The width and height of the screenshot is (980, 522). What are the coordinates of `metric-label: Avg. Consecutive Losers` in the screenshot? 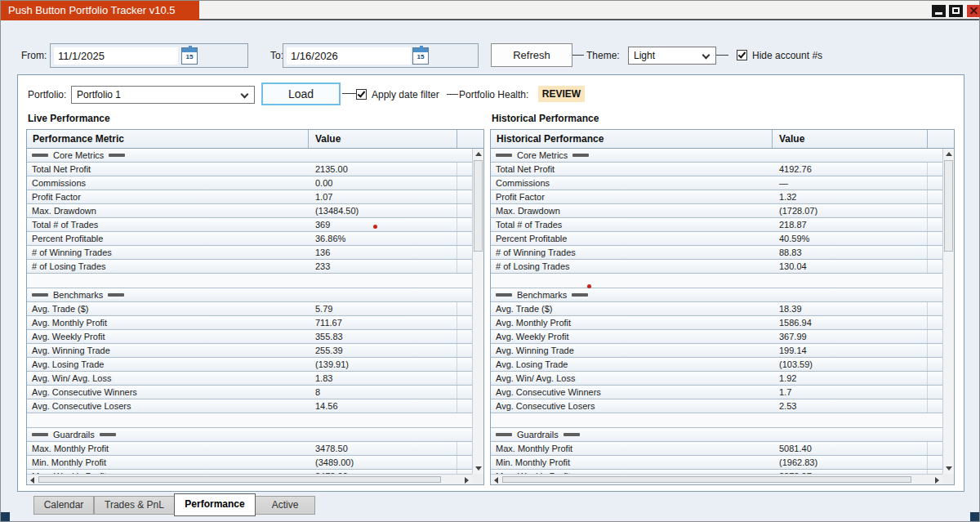 It's located at (168, 406).